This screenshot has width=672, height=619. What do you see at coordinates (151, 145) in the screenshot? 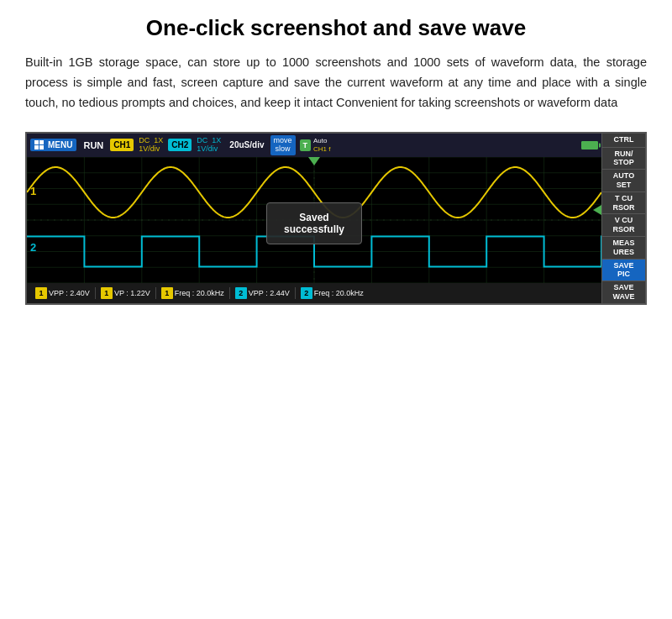
I see `ch1-setting: DC 1X 1V/div` at bounding box center [151, 145].